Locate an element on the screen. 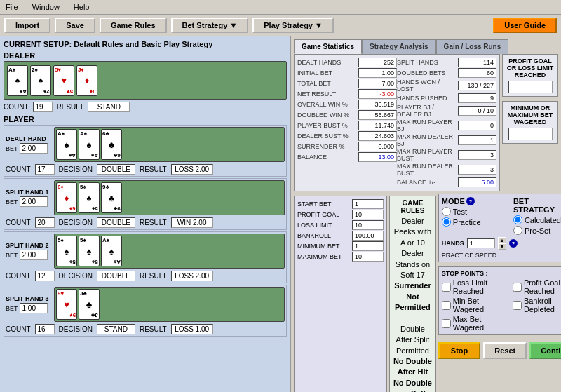  hands-spin-down: ▼ is located at coordinates (502, 247).